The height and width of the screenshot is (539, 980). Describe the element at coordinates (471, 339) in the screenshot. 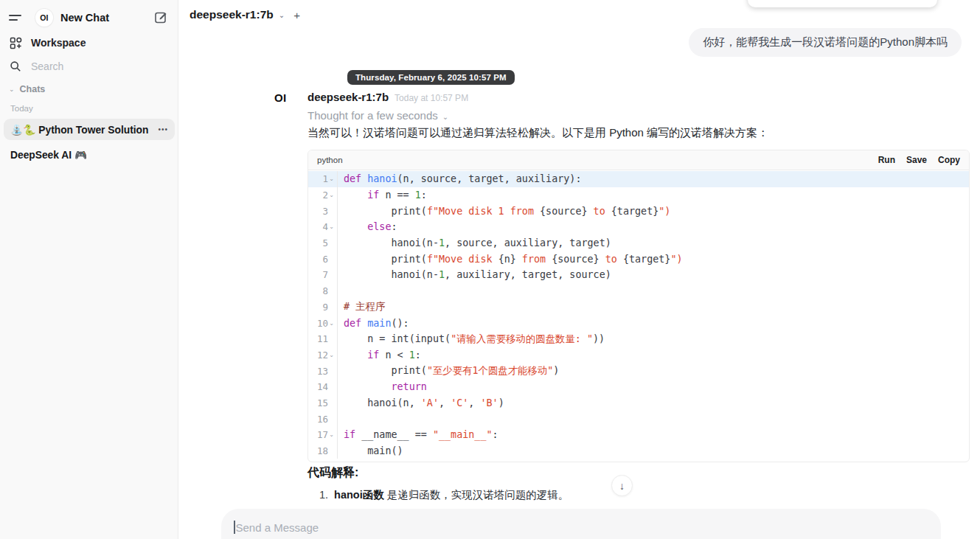

I see `code-text: n = int(input("请输入需要移动的圆盘数量: "))` at that location.